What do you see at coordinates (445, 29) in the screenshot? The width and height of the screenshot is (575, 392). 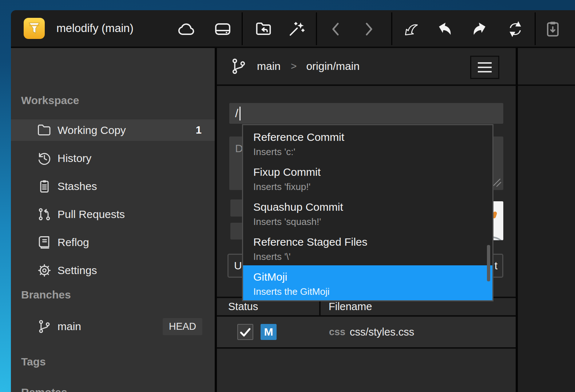 I see `pull-icon` at bounding box center [445, 29].